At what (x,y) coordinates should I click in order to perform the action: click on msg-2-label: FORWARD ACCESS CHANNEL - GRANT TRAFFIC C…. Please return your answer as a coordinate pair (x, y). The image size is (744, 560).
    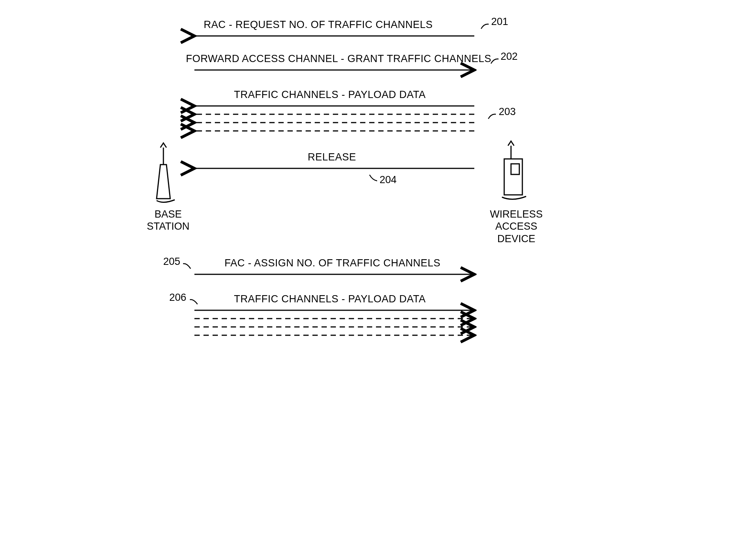
    Looking at the image, I should click on (339, 59).